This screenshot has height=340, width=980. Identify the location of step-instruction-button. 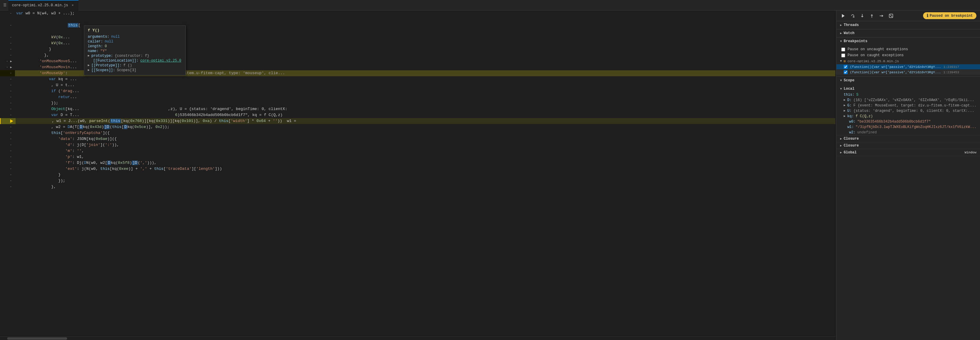
(881, 16).